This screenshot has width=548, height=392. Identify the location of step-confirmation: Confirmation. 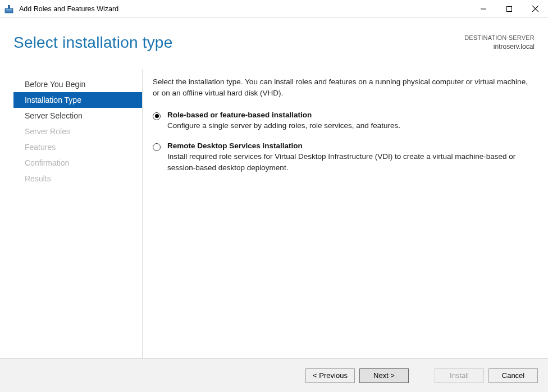
(77, 163).